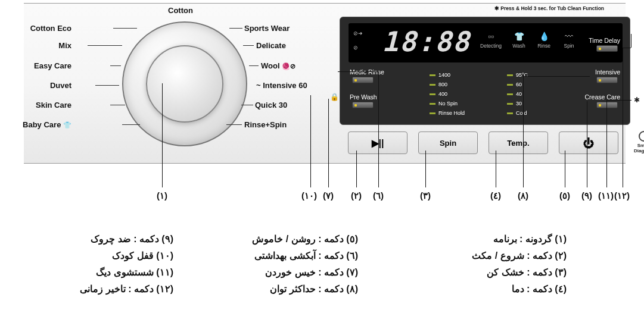  I want to click on spin-800: 800, so click(438, 84).